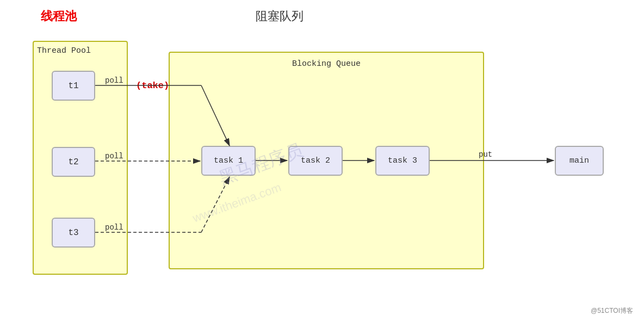 Image resolution: width=644 pixels, height=321 pixels. Describe the element at coordinates (228, 161) in the screenshot. I see `task1-label: task 1` at that location.